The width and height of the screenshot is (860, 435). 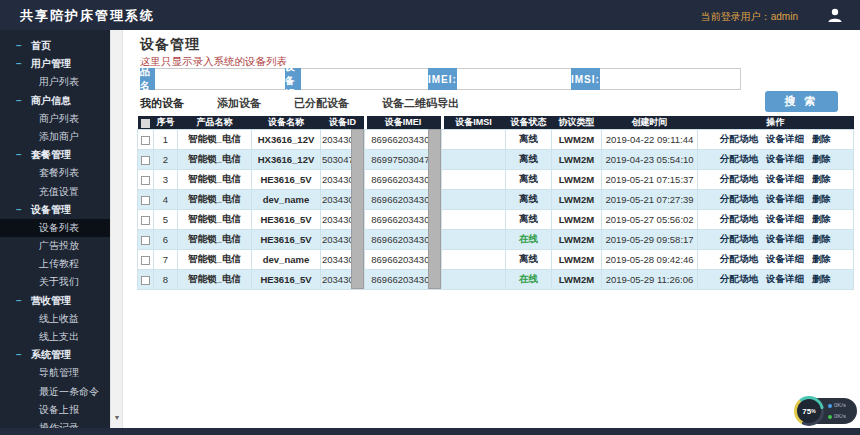 I want to click on cell-protocol: LWM2M, so click(x=577, y=240).